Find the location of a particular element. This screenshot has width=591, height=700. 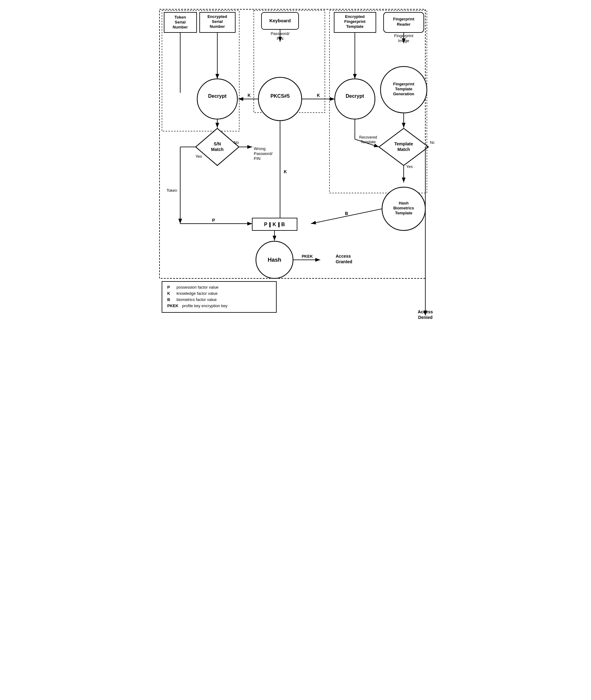

p-k-b-label: P ‖ K ‖ B is located at coordinates (274, 225).